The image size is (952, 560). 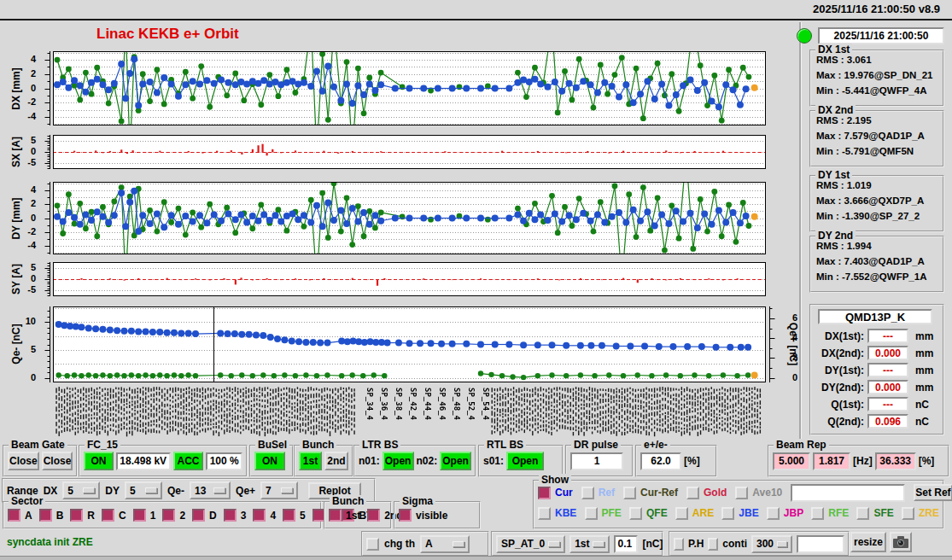 What do you see at coordinates (412, 152) in the screenshot?
I see `sx-steering-plot` at bounding box center [412, 152].